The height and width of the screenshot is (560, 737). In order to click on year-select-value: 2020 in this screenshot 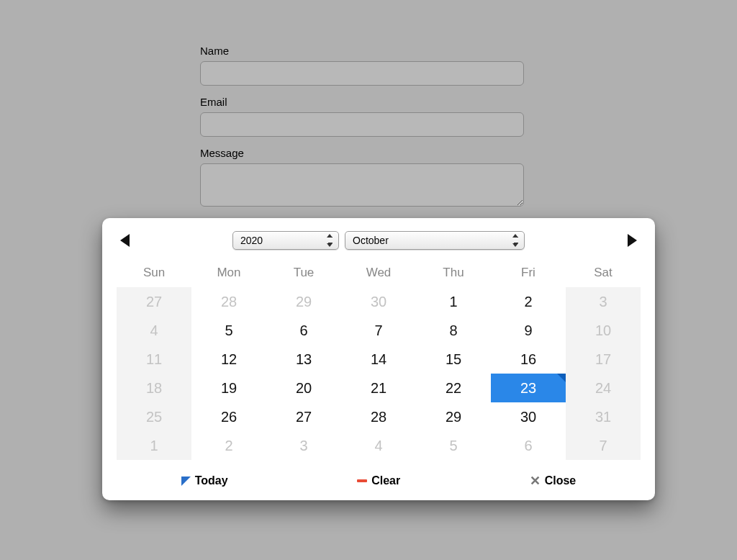, I will do `click(252, 240)`.